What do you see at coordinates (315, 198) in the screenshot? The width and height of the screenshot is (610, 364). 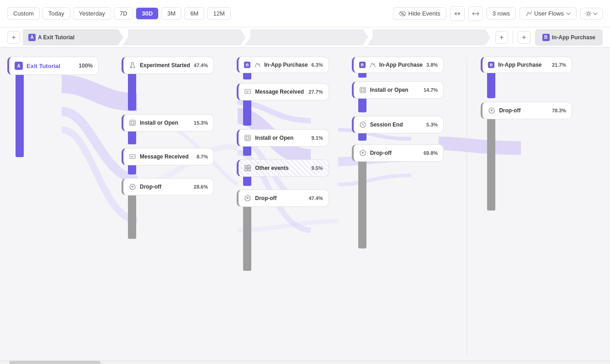 I see `drop-off-3-pct: 47.4%` at bounding box center [315, 198].